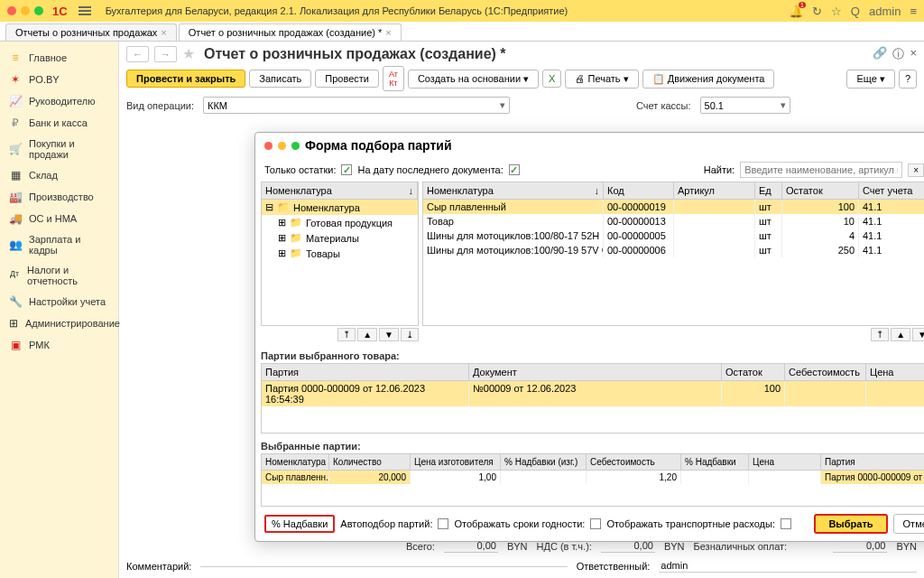  Describe the element at coordinates (346, 79) in the screenshot. I see `post-button: Провести` at that location.